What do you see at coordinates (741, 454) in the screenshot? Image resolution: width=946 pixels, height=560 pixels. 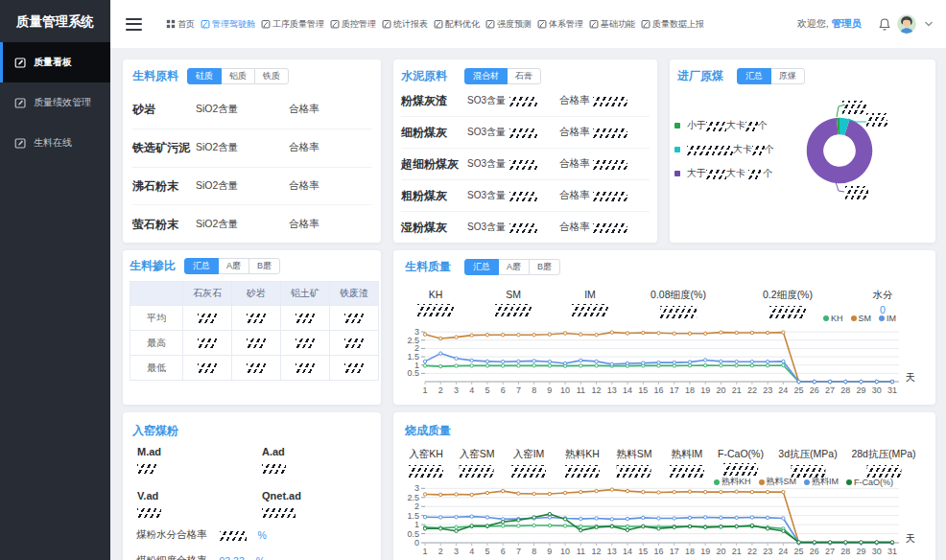 I see `metric-label: F-CaO(%)` at bounding box center [741, 454].